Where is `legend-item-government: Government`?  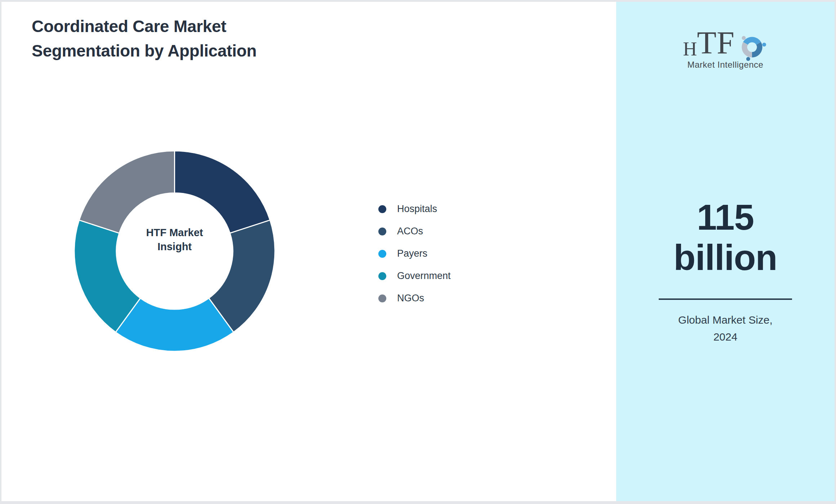
legend-item-government: Government is located at coordinates (414, 276).